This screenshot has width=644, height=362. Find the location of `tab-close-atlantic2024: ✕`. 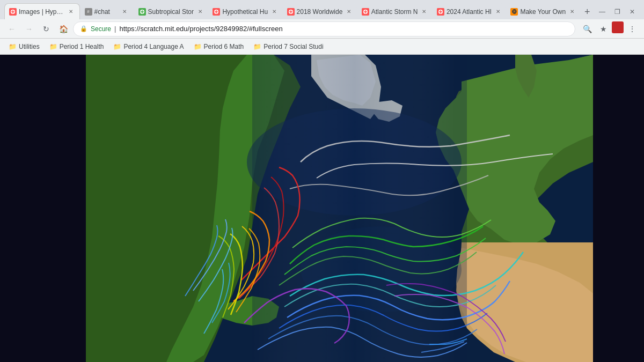

tab-close-atlantic2024: ✕ is located at coordinates (498, 12).